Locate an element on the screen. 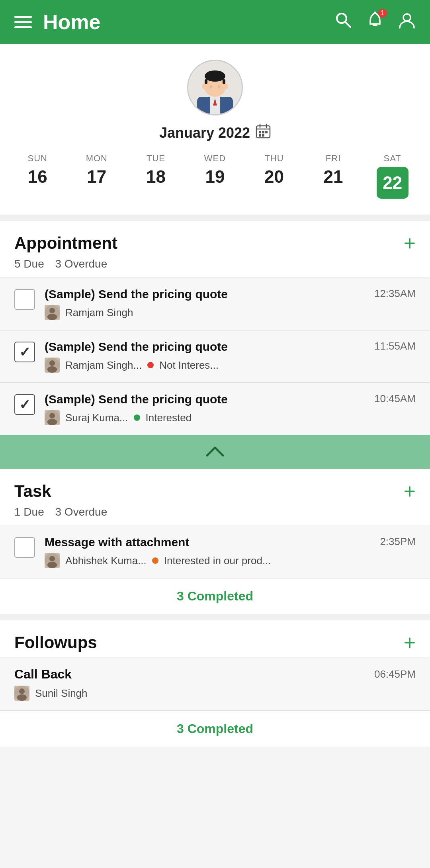 The height and width of the screenshot is (868, 430). appointment-person-1: Ramjam Singh is located at coordinates (100, 313).